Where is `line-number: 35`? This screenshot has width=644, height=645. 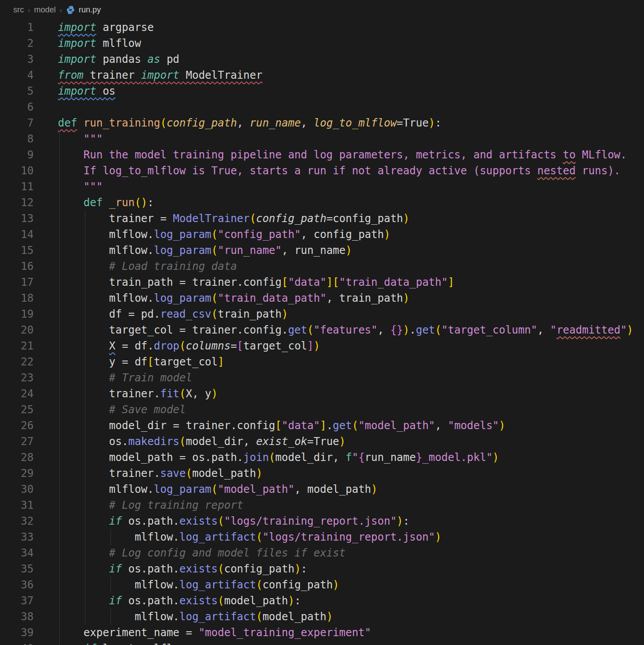 line-number: 35 is located at coordinates (17, 569).